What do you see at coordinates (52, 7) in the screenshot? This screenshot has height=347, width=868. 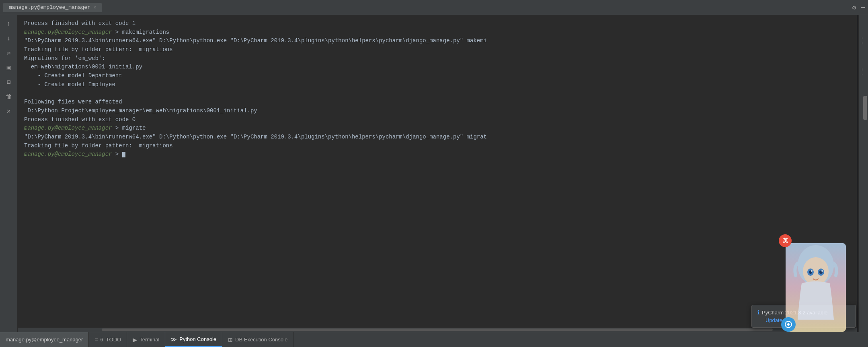 I see `title-tab: manage.py@employee_manager ×` at bounding box center [52, 7].